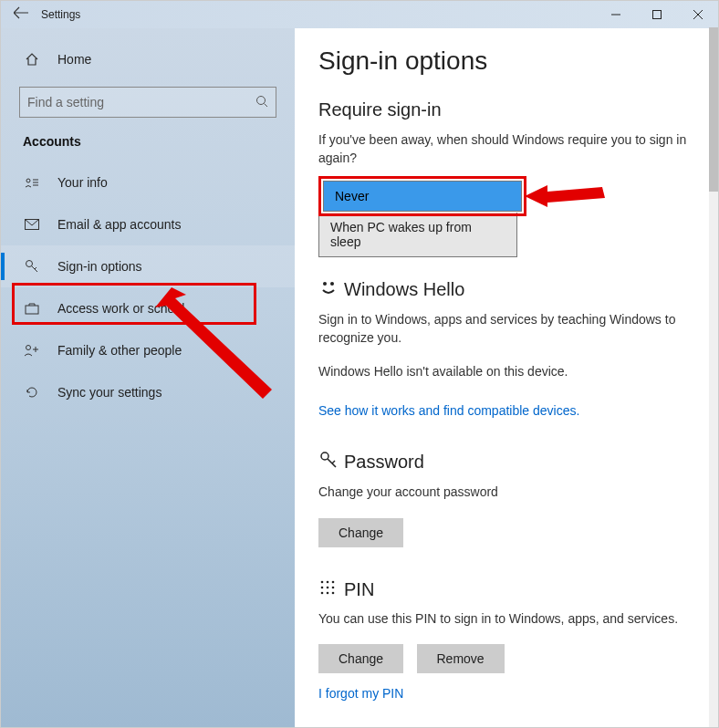 The width and height of the screenshot is (719, 728). I want to click on search-input, so click(141, 102).